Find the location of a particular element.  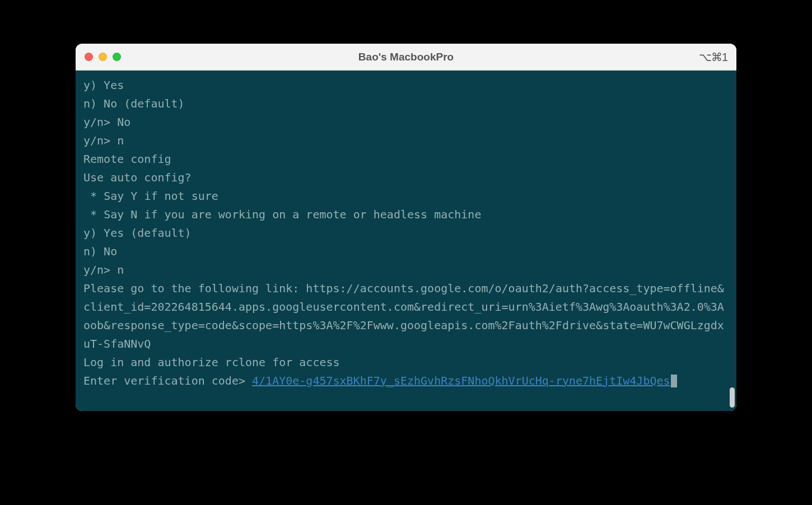

verification-prompt-line: Enter verification code> 4/1AY0e-g457sxB… is located at coordinates (406, 381).